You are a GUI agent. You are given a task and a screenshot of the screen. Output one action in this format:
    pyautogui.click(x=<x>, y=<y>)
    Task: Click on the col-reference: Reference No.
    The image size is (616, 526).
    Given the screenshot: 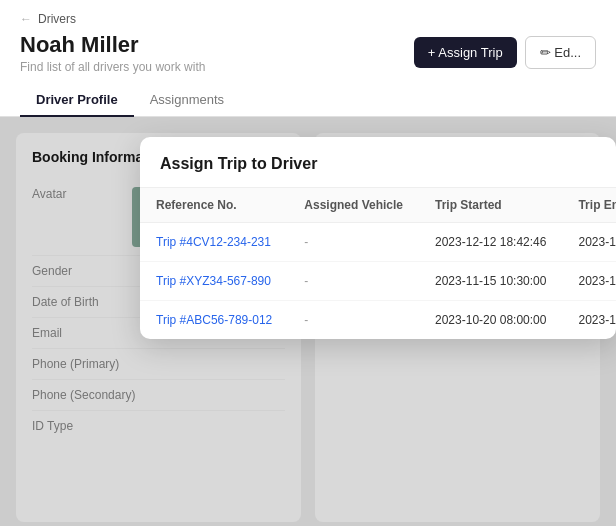 What is the action you would take?
    pyautogui.click(x=214, y=206)
    